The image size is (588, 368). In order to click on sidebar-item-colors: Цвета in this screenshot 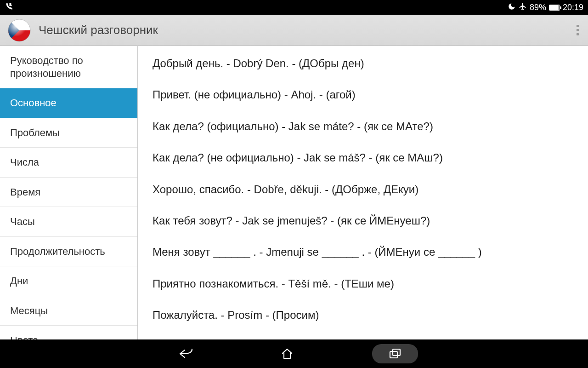, I will do `click(69, 333)`.